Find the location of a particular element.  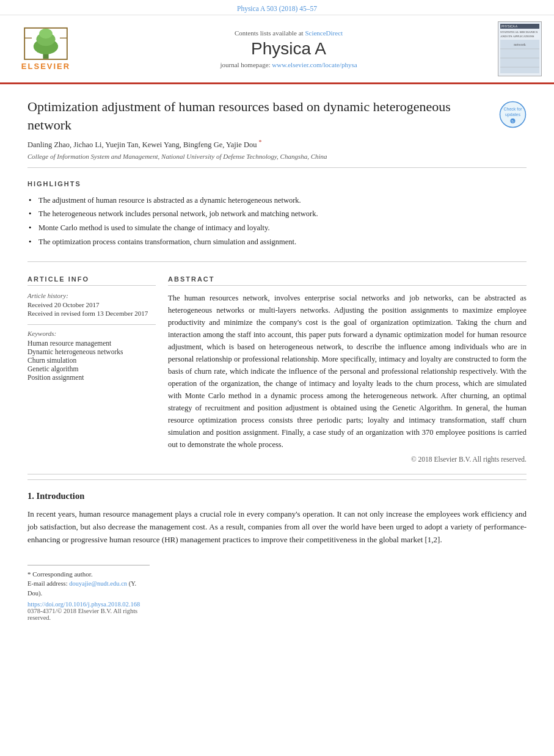

article-history: Article history: Received 20 October 201… is located at coordinates (92, 304).